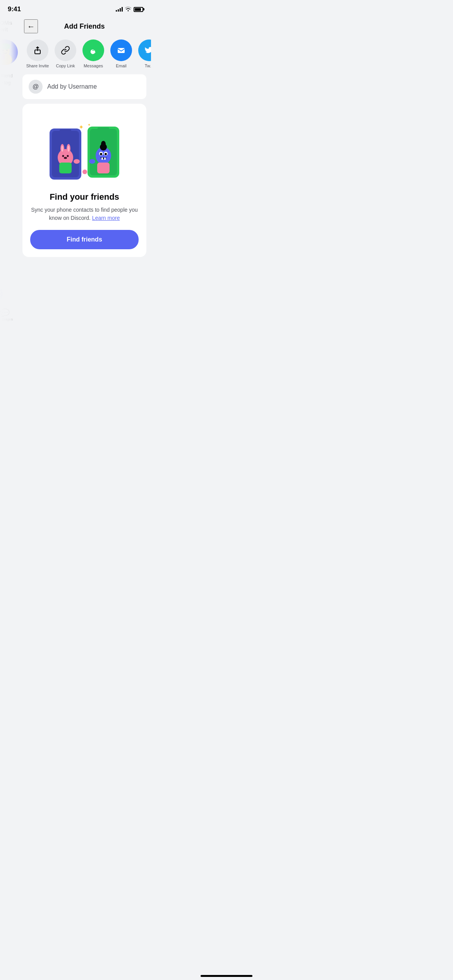 This screenshot has width=453, height=980. What do you see at coordinates (31, 26) in the screenshot?
I see `back-button: ←` at bounding box center [31, 26].